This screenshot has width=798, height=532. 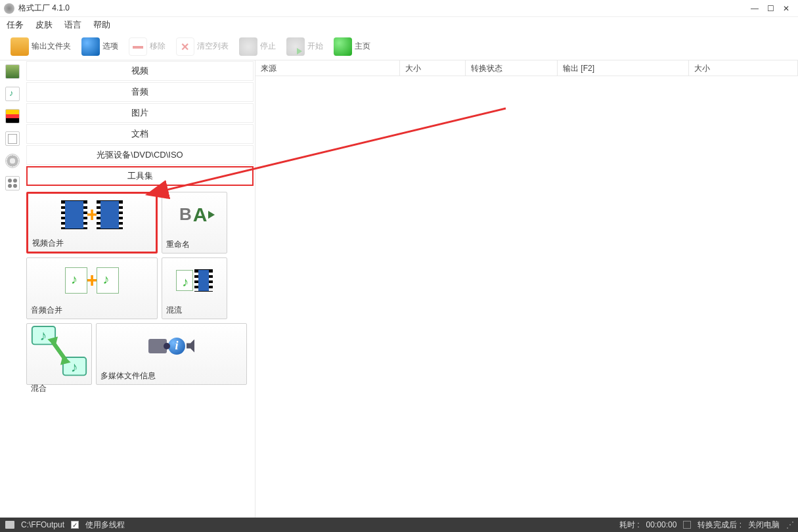 I want to click on title-bar: 格式工厂 4.1.0 — ☐ ✕, so click(x=399, y=9).